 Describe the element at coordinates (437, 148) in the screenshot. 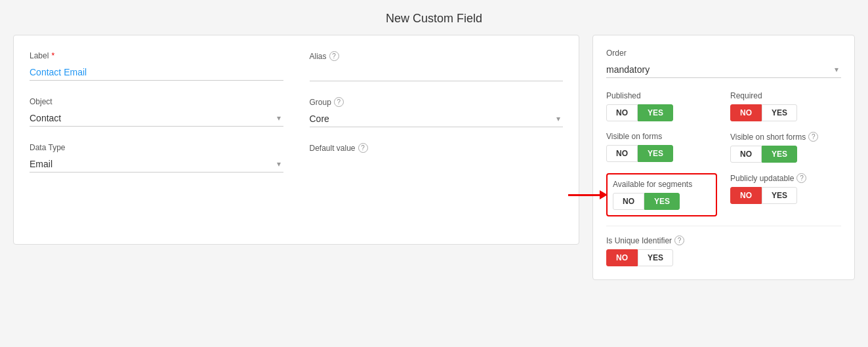

I see `default-value-label: Default value ?` at that location.